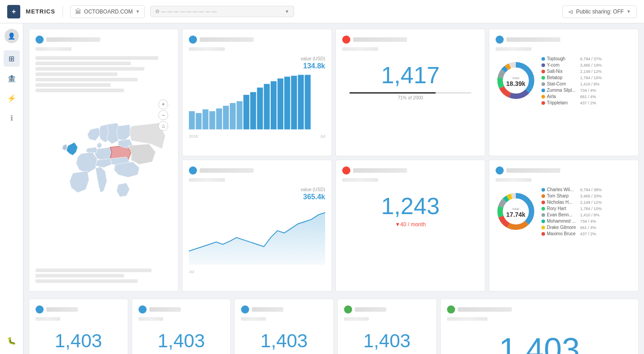 Image resolution: width=644 pixels, height=354 pixels. Describe the element at coordinates (73, 40) in the screenshot. I see `map-card-title` at that location.